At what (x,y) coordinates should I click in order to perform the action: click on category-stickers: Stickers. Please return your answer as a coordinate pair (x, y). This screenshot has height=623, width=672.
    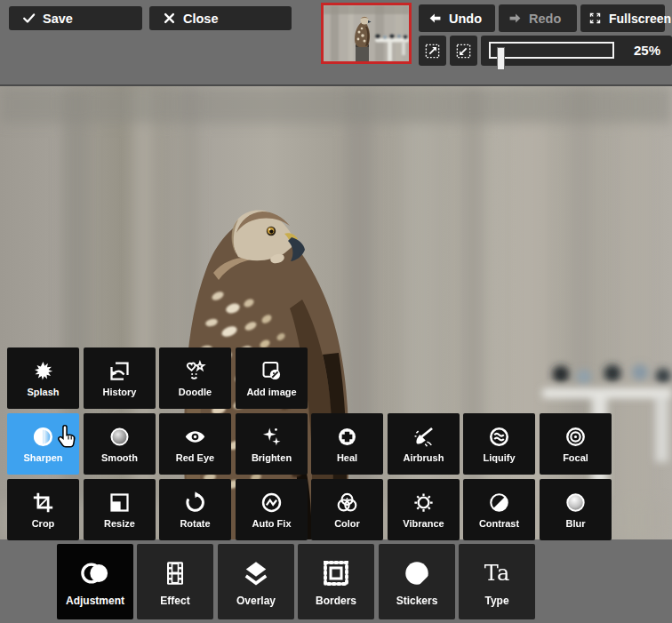
    Looking at the image, I should click on (417, 581).